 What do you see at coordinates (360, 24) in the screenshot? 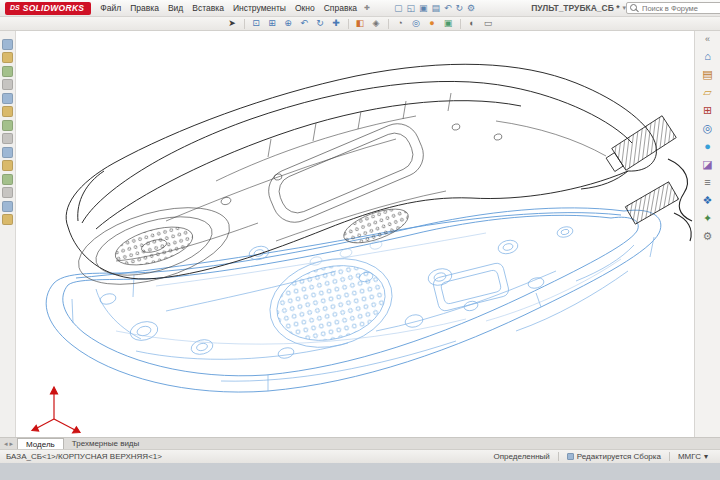
I see `view-toolbar: ➤ ⊡ ⊞ ⊕ ↶ ↻ ✚ ◧ ◈ ◔ ◎ ● ▣ ◐ ▭` at bounding box center [360, 24].